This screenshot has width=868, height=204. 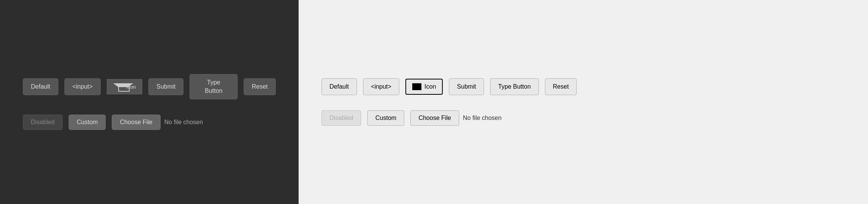 What do you see at coordinates (82, 87) in the screenshot?
I see `dark-input-button: <input>` at bounding box center [82, 87].